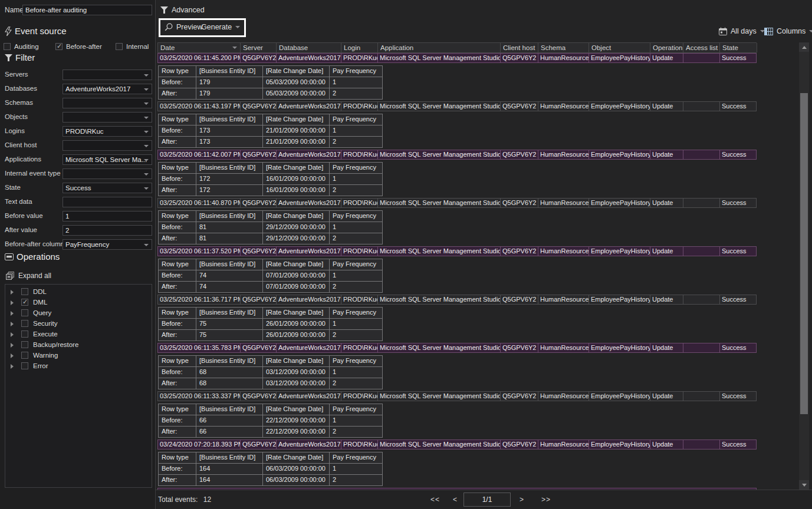 The width and height of the screenshot is (812, 509). What do you see at coordinates (78, 292) in the screenshot?
I see `tree-item-ddl: DDL` at bounding box center [78, 292].